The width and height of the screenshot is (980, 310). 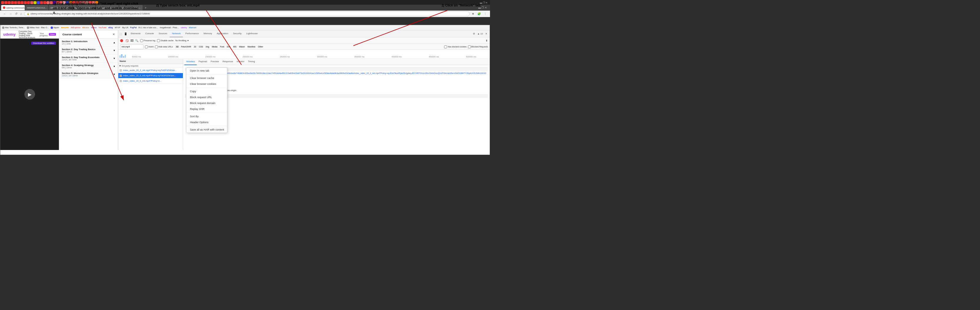 I want to click on tab-security: Security, so click(x=237, y=34).